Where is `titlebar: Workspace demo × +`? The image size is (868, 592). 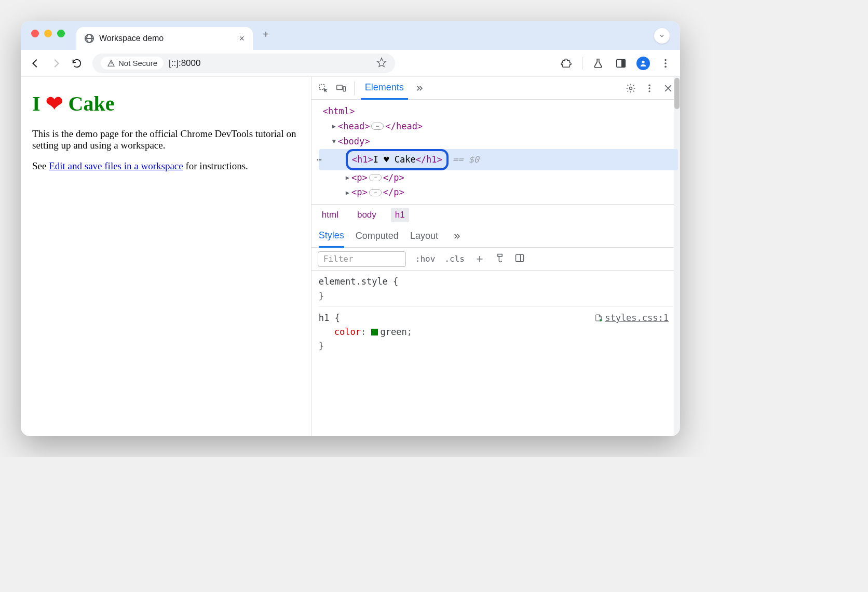 titlebar: Workspace demo × + is located at coordinates (350, 35).